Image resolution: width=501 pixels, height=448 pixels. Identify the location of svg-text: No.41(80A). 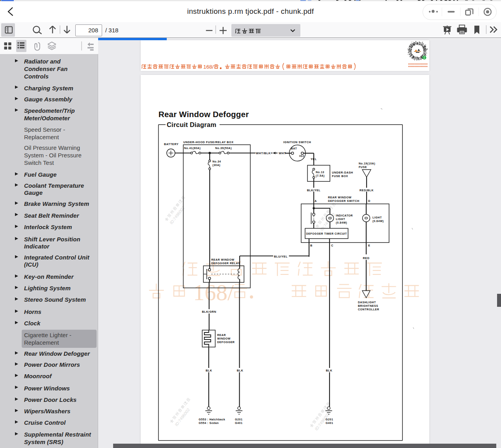
(192, 148).